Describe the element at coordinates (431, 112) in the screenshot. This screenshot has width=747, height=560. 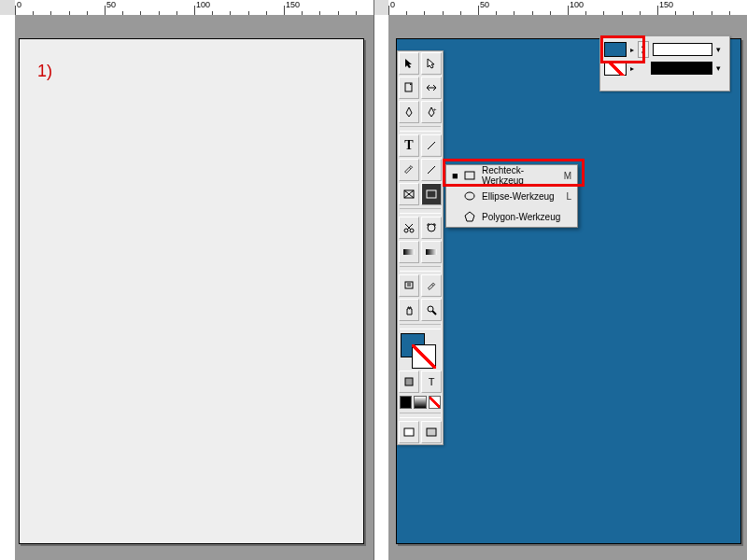
I see `pen-add-icon: +` at that location.